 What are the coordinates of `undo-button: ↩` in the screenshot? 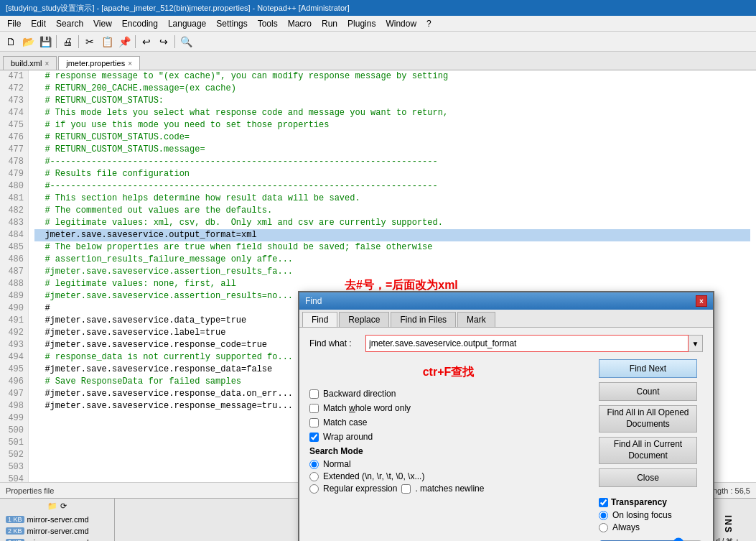 It's located at (146, 42).